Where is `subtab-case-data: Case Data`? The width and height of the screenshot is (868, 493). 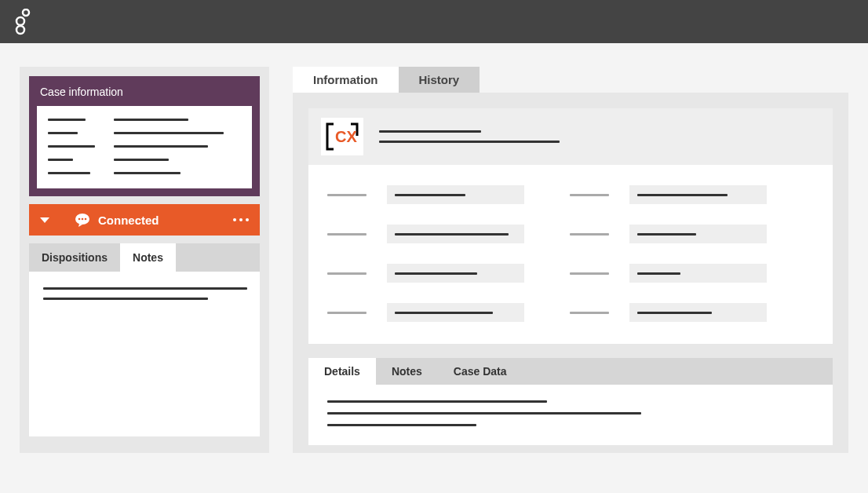 subtab-case-data: Case Data is located at coordinates (480, 371).